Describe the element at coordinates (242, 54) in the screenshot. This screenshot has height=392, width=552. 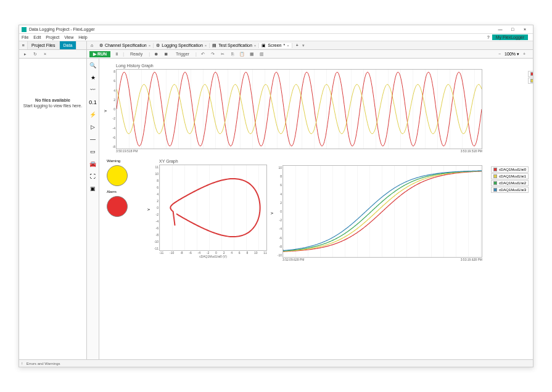
I see `paste-icon: 📋` at that location.